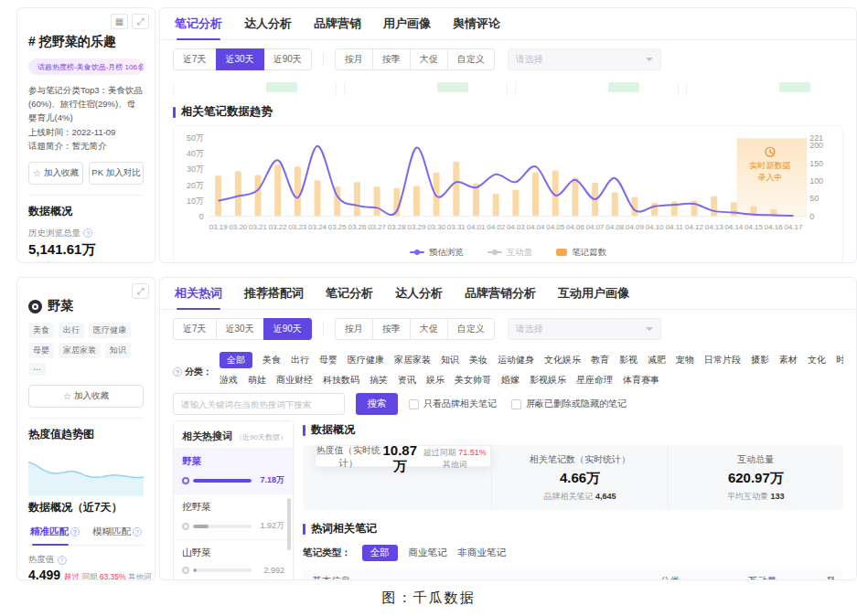 This screenshot has height=616, width=857. Describe the element at coordinates (579, 477) in the screenshot. I see `overview-card-相关笔记数（实时统计）: 相关笔记数（实时统计）4.66万品牌相关笔记 4,645` at that location.